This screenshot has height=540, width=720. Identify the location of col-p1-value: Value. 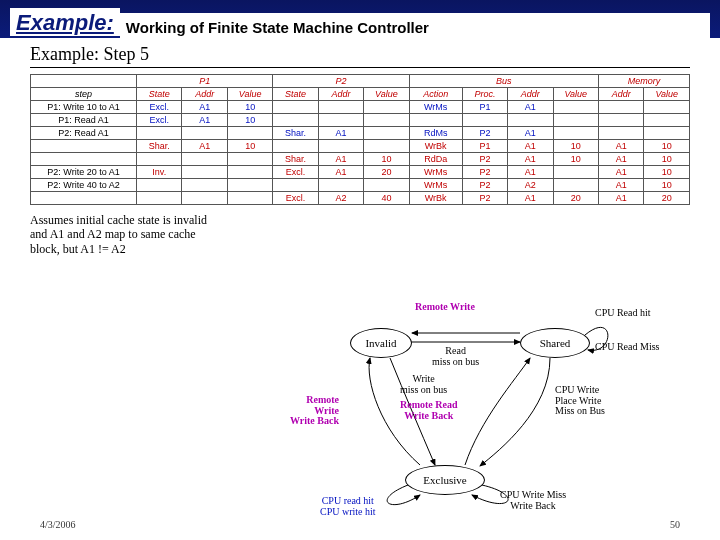
(250, 94).